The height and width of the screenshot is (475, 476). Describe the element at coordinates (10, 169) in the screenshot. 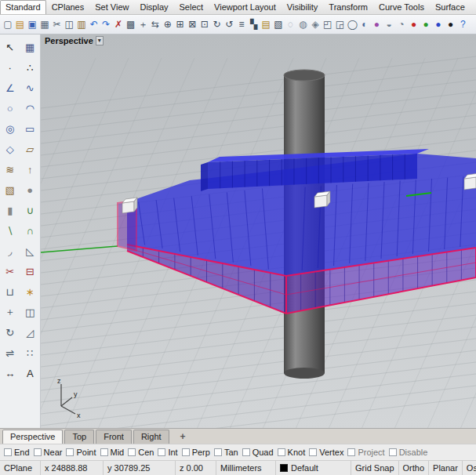

I see `loft-tool-icon: ≋` at that location.